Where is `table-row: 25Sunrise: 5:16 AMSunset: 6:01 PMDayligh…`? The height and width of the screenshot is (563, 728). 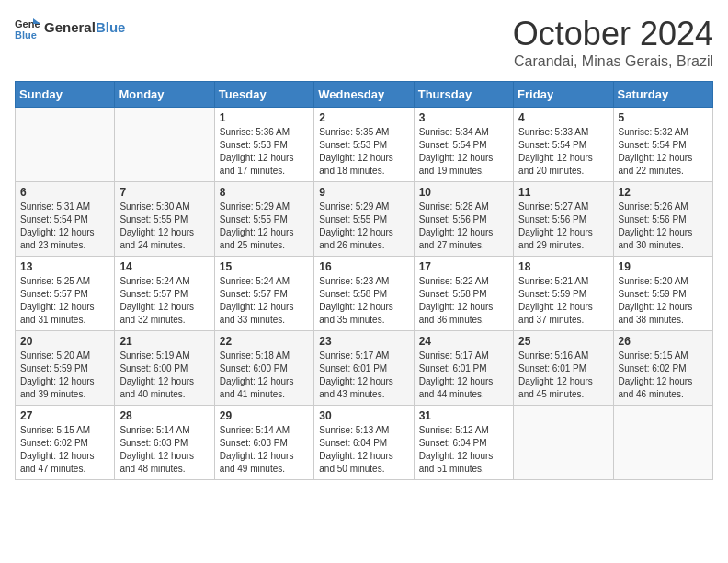
table-row: 25Sunrise: 5:16 AMSunset: 6:01 PMDayligh… is located at coordinates (563, 368).